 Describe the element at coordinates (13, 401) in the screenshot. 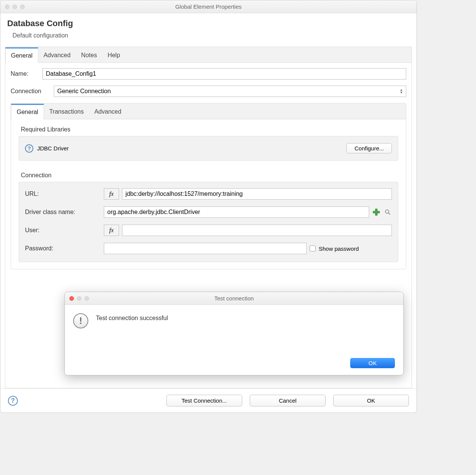

I see `help-icon: ?` at that location.